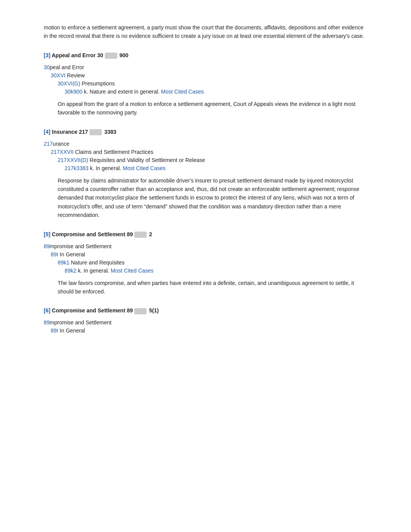 The image size is (411, 532). Describe the element at coordinates (140, 235) in the screenshot. I see `headnote-badge-hn5` at that location.